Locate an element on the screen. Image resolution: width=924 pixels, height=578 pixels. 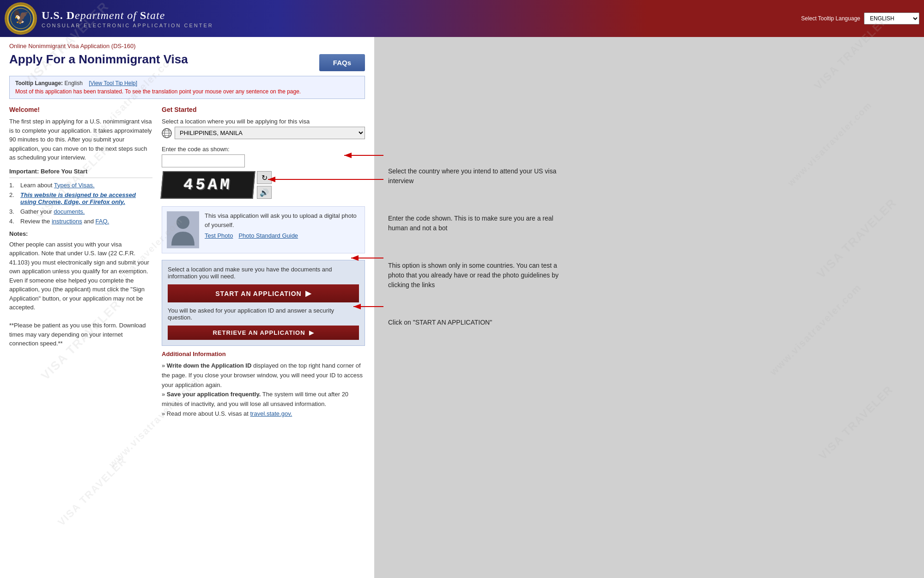
photo-guide-link: Photo Standard Guide is located at coordinates (268, 236).